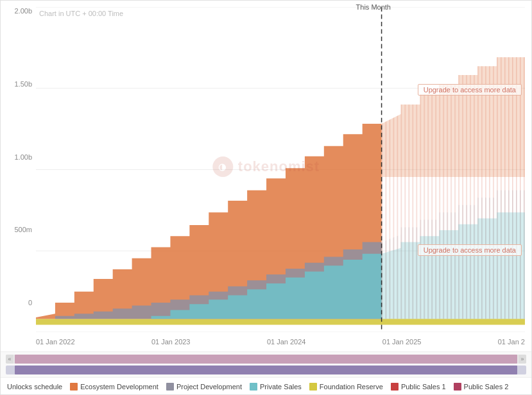 The width and height of the screenshot is (532, 395). What do you see at coordinates (266, 342) in the screenshot?
I see `x-axis: 01 Jan 2022 01 Jan 2023 01 Jan 2024 01 J…` at bounding box center [266, 342].